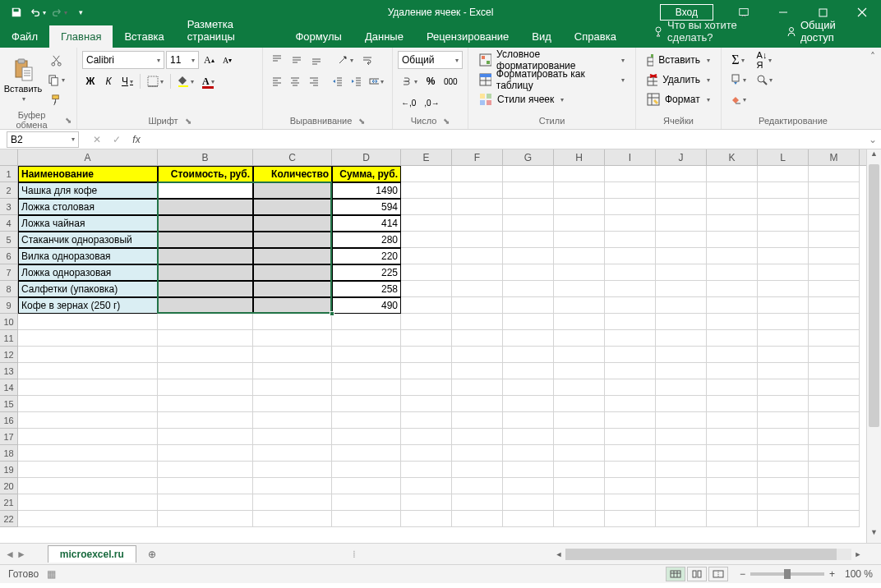 Image resolution: width=881 pixels, height=588 pixels. I want to click on macro-record-icon: ▦, so click(51, 574).